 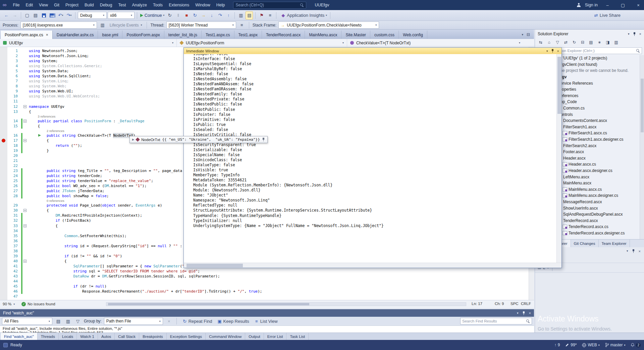 I want to click on immediate-window-icon: ▤, so click(x=249, y=15).